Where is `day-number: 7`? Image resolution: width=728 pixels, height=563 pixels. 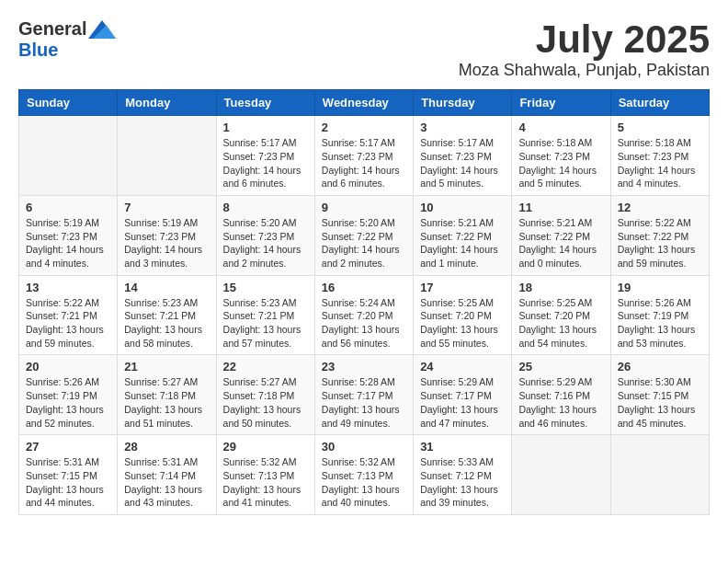
day-number: 7 is located at coordinates (166, 208).